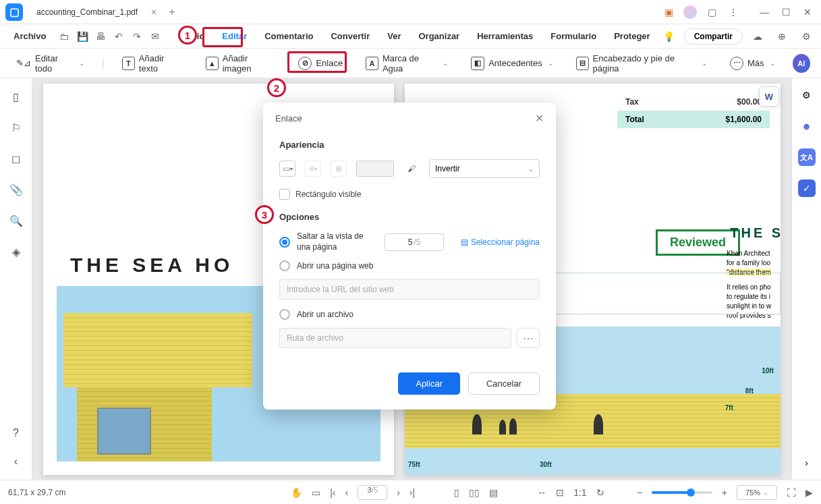 The image size is (821, 504). What do you see at coordinates (152, 265) in the screenshot?
I see `page1-title: THE SEA HO` at bounding box center [152, 265].